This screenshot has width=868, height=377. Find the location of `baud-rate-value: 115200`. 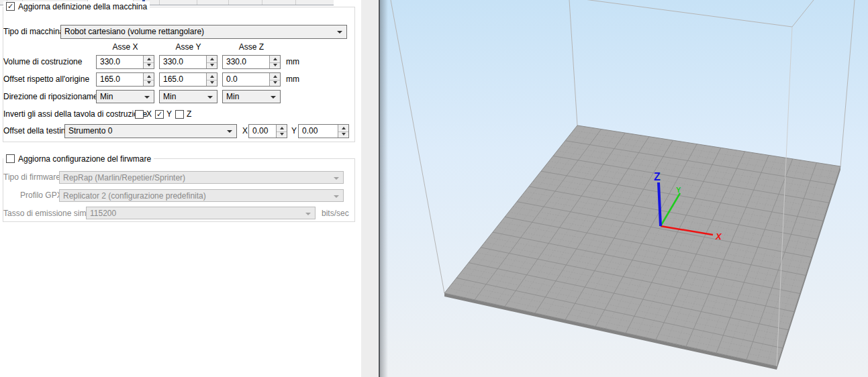

baud-rate-value: 115200 is located at coordinates (103, 213).